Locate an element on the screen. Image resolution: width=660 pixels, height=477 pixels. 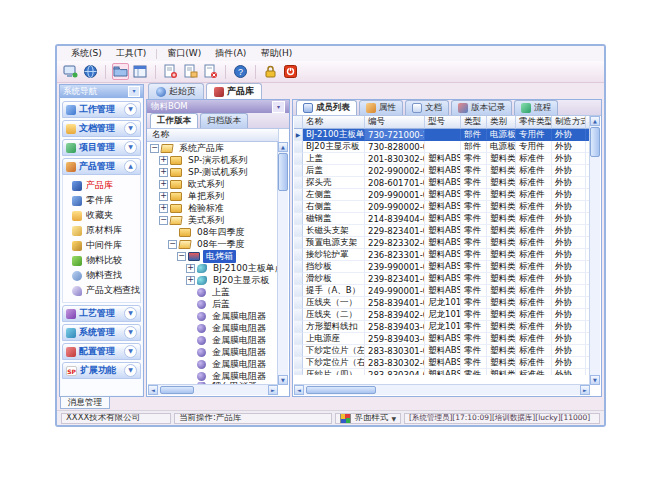
tree-horizontal-scrollbar: ◄ ► is located at coordinates (213, 390).